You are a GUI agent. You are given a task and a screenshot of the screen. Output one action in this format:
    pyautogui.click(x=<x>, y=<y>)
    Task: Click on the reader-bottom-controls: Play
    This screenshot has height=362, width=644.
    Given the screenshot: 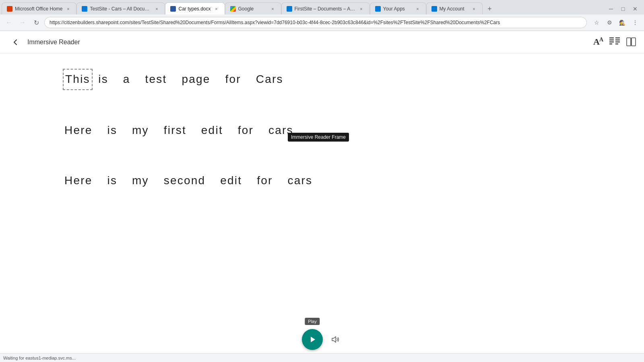 What is the action you would take?
    pyautogui.click(x=322, y=339)
    